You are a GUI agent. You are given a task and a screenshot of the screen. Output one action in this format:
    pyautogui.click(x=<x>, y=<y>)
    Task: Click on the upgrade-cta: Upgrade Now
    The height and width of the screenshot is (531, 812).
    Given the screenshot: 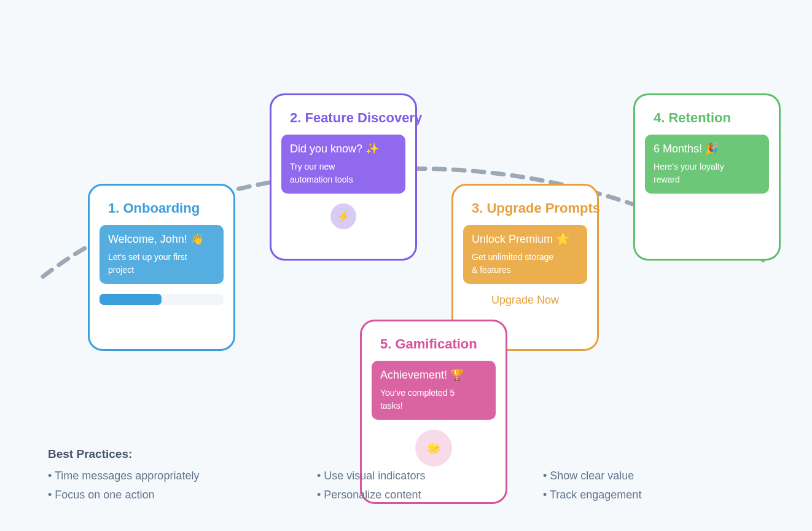 What is the action you would take?
    pyautogui.click(x=525, y=300)
    